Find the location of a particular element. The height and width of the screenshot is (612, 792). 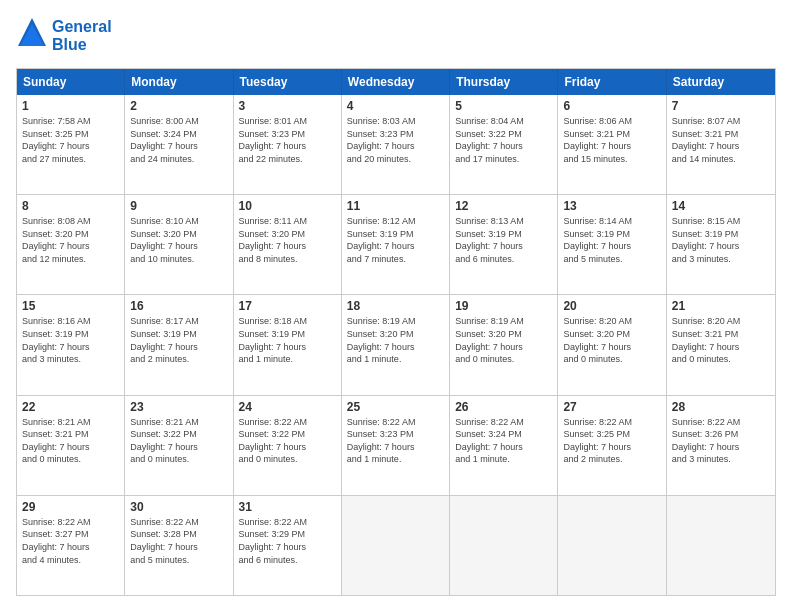

cell-info: Sunrise: 8:03 AM Sunset: 3:23 PM Dayligh… is located at coordinates (396, 140).